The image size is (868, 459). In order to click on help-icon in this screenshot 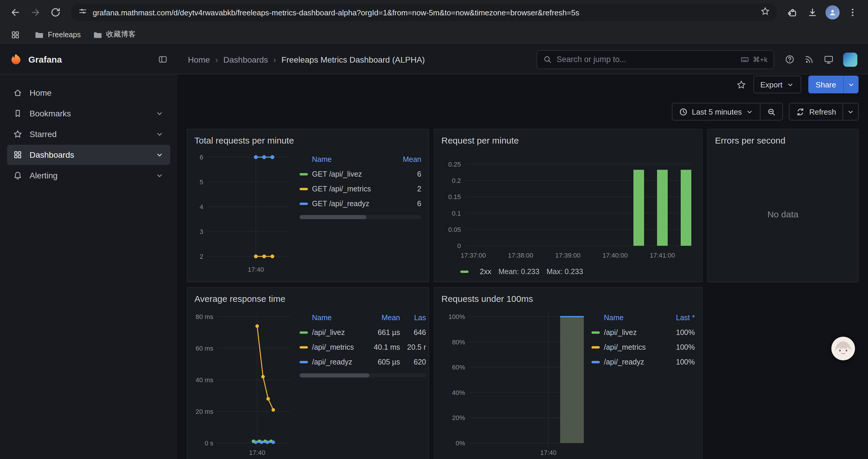, I will do `click(790, 59)`.